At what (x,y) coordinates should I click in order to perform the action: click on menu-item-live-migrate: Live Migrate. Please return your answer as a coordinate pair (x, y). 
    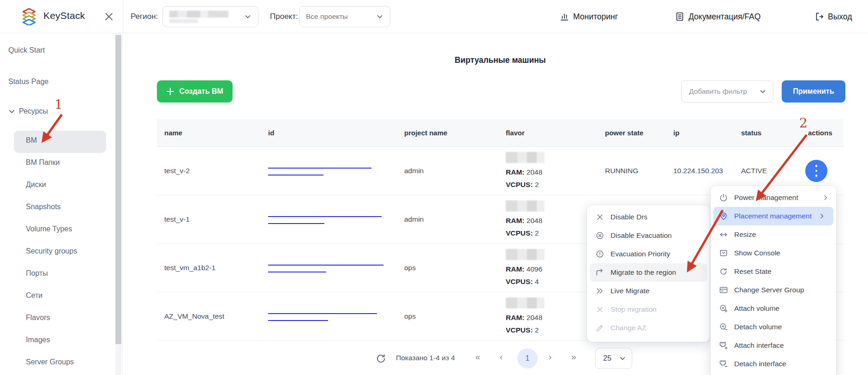
    Looking at the image, I should click on (648, 291).